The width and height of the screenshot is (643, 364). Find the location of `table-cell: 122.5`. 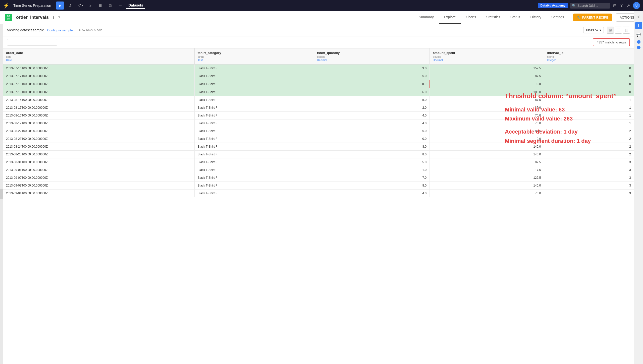

table-cell: 122.5 is located at coordinates (487, 178).